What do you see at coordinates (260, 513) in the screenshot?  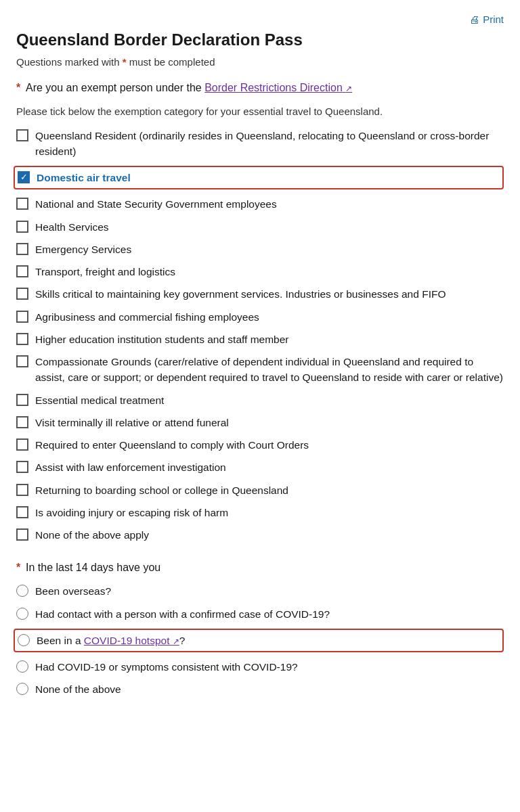 I see `list-item: Is avoiding injury or escaping risk of h…` at bounding box center [260, 513].